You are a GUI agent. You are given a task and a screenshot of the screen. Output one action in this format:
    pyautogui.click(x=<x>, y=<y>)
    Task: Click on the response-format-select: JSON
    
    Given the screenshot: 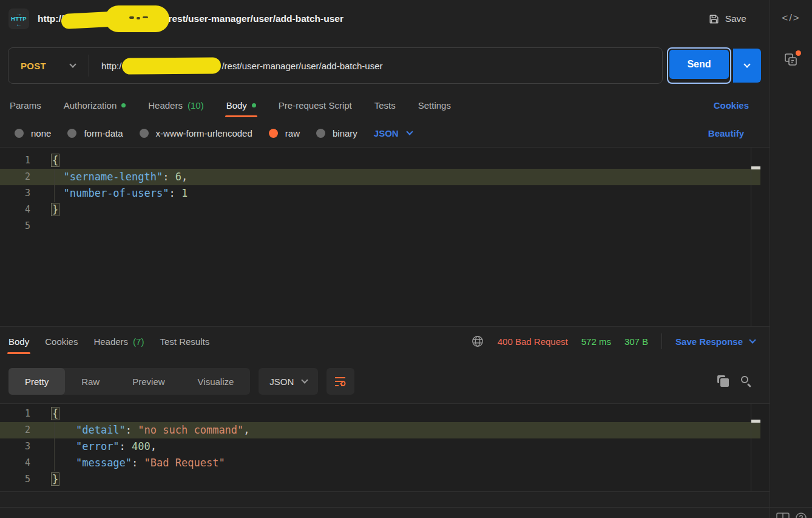 What is the action you would take?
    pyautogui.click(x=288, y=381)
    